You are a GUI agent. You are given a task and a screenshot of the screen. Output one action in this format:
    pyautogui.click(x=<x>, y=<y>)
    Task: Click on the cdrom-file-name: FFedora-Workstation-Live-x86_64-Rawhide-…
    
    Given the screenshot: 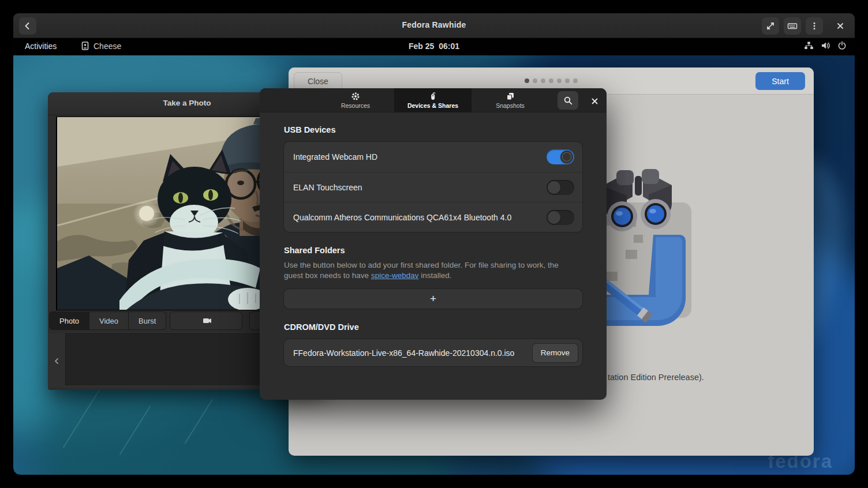 What is the action you would take?
    pyautogui.click(x=413, y=353)
    